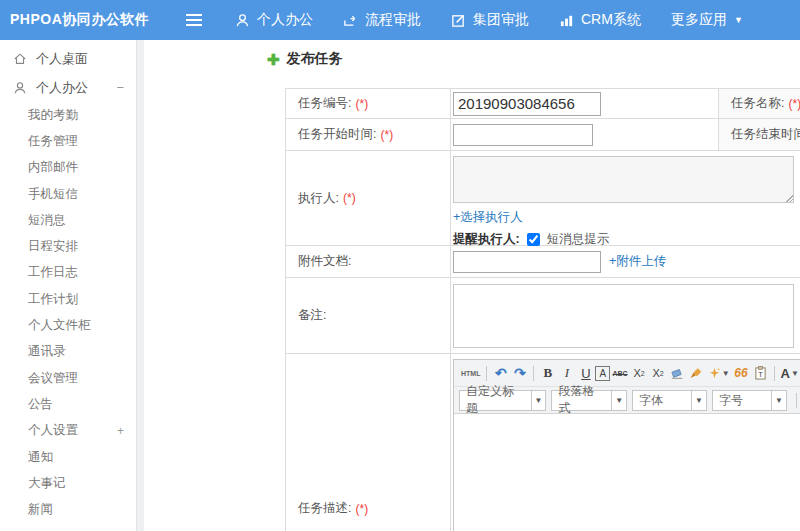 The width and height of the screenshot is (800, 531). What do you see at coordinates (520, 373) in the screenshot?
I see `redo-icon: ↷` at bounding box center [520, 373].